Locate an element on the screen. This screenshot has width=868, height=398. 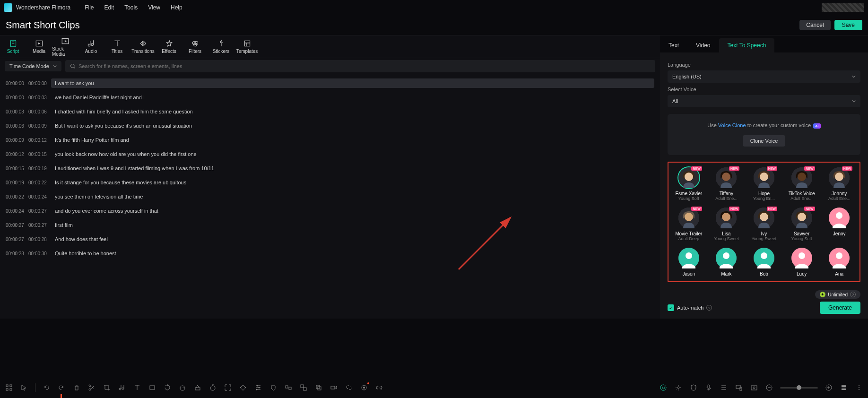
tool-filters: Filters is located at coordinates (195, 46).